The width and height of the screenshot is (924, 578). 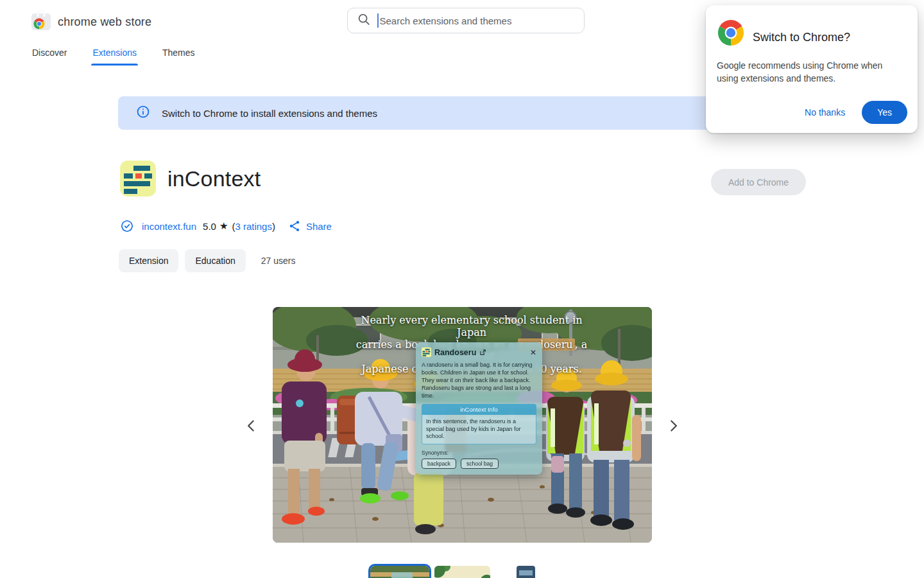 I want to click on extension-title: inContext, so click(x=214, y=179).